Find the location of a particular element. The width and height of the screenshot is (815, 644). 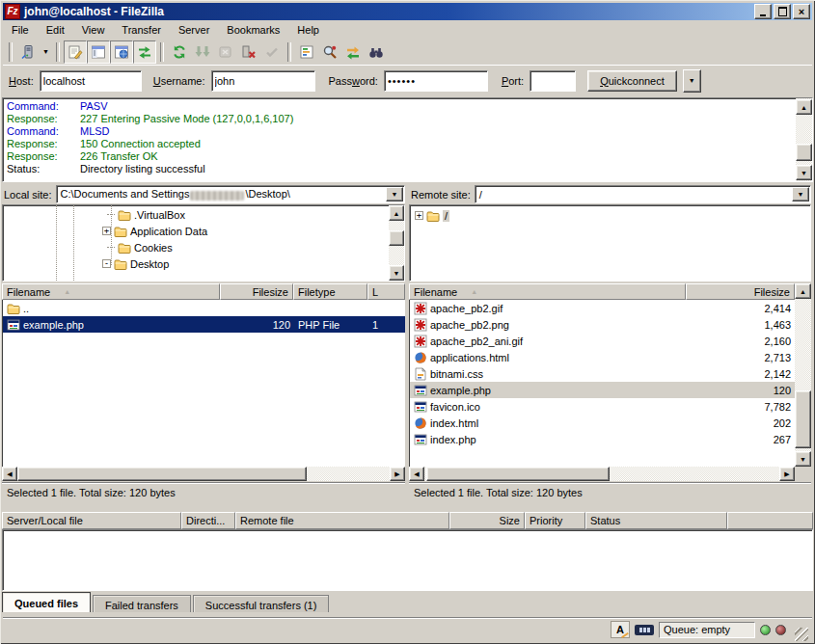

log-scrollbar-thumb is located at coordinates (804, 152).